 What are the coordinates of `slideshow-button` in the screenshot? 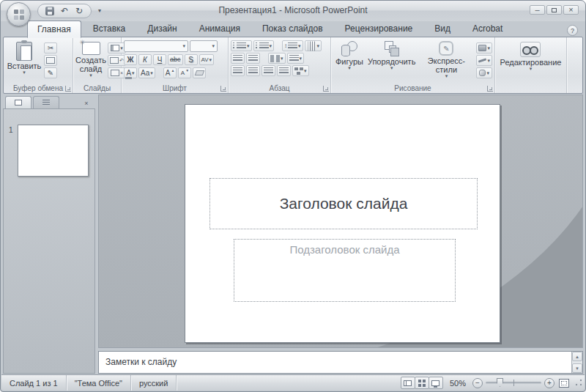 It's located at (436, 382).